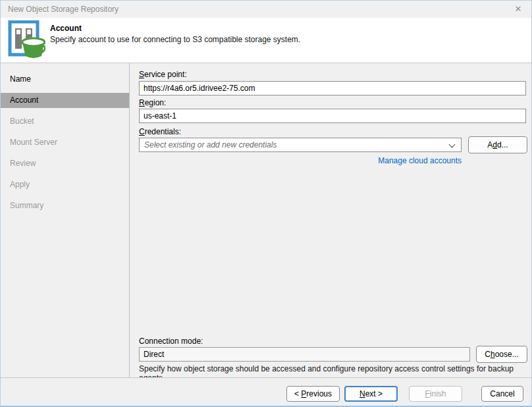 This screenshot has height=407, width=532. I want to click on close-icon: ✕, so click(518, 9).